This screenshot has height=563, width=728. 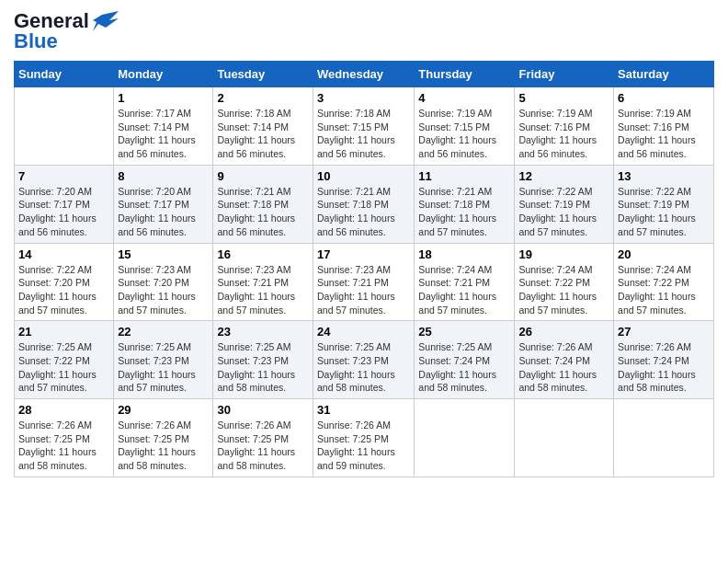 I want to click on calendar-cell: 15Sunrise: 7:23 AMSunset: 7:20 PMDayligh…, so click(x=164, y=282).